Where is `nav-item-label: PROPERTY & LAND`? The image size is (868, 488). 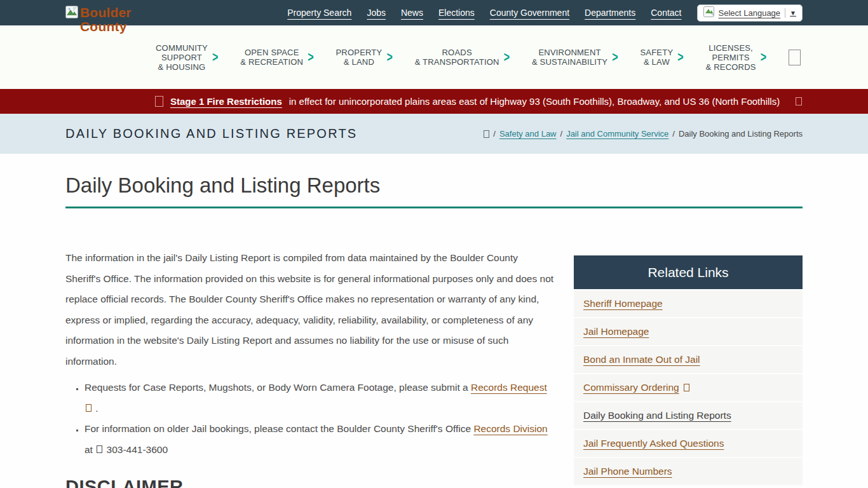 nav-item-label: PROPERTY & LAND is located at coordinates (358, 57).